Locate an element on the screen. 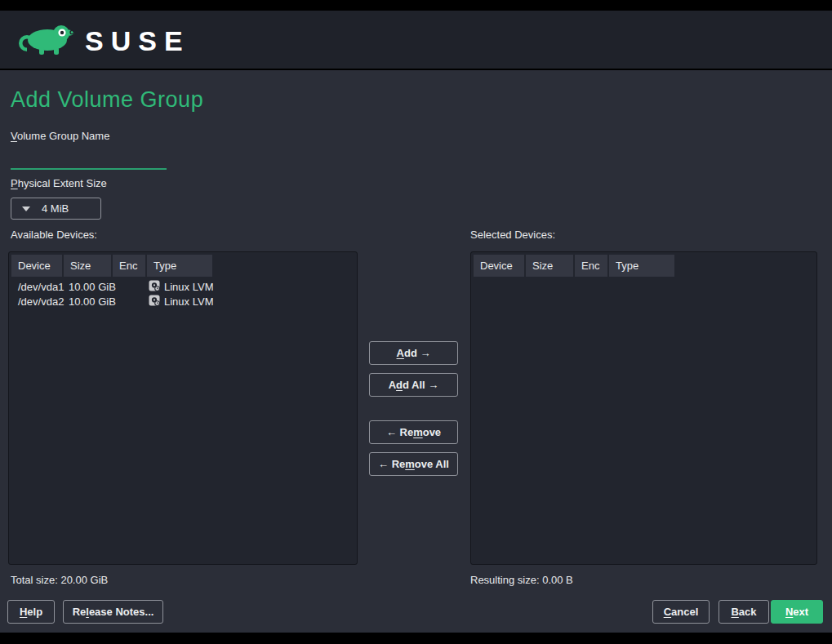 The image size is (832, 644). remove-button: ← Remove is located at coordinates (413, 433).